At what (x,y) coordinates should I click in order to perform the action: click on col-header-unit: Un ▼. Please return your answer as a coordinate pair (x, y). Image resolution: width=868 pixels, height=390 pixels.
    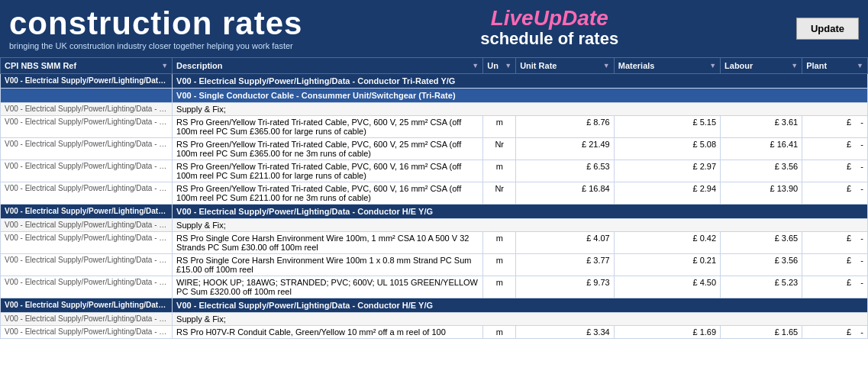
    Looking at the image, I should click on (499, 66).